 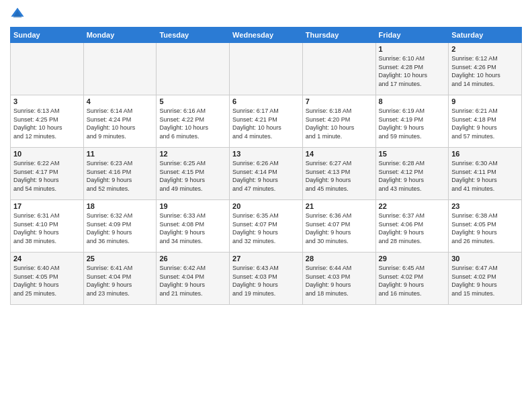 I want to click on day-info: Sunrise: 6:23 AM Sunset: 4:16 PM Dayligh…, so click(x=120, y=176).